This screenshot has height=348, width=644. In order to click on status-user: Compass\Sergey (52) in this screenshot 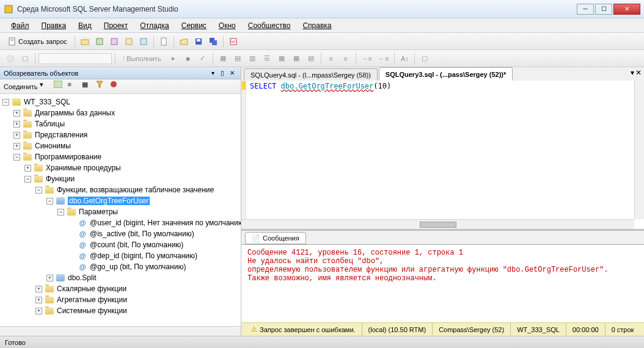, I will do `click(471, 330)`.